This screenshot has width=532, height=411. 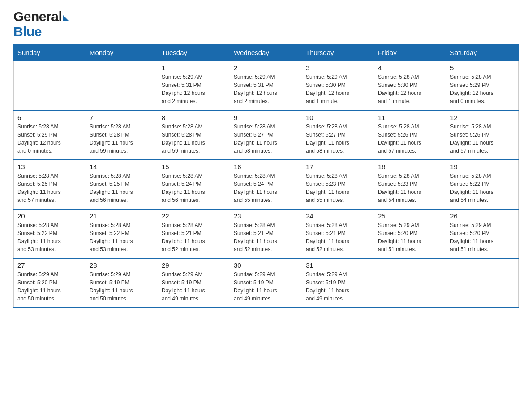 What do you see at coordinates (194, 117) in the screenshot?
I see `day-number: 8` at bounding box center [194, 117].